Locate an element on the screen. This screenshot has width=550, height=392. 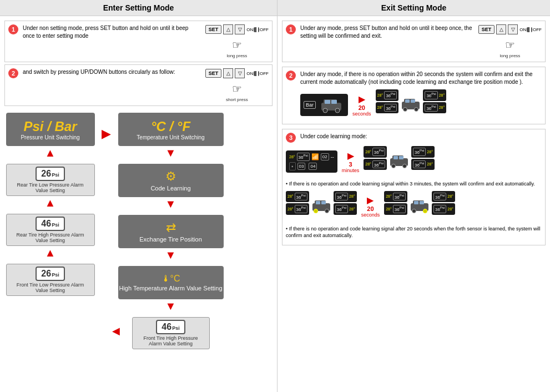
arrow-right-tpms: ▶ is located at coordinates (362, 99).